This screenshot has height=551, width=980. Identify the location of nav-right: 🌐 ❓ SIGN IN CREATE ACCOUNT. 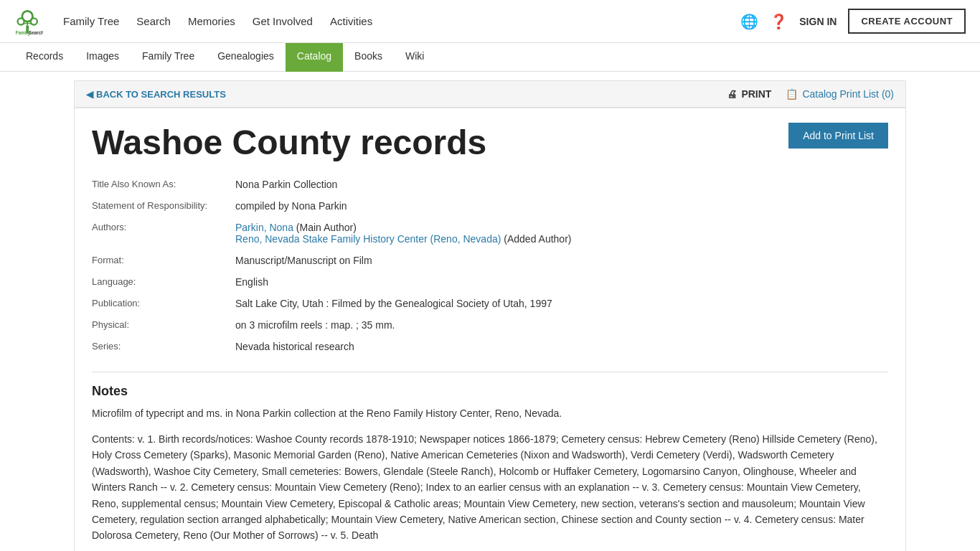
(853, 22).